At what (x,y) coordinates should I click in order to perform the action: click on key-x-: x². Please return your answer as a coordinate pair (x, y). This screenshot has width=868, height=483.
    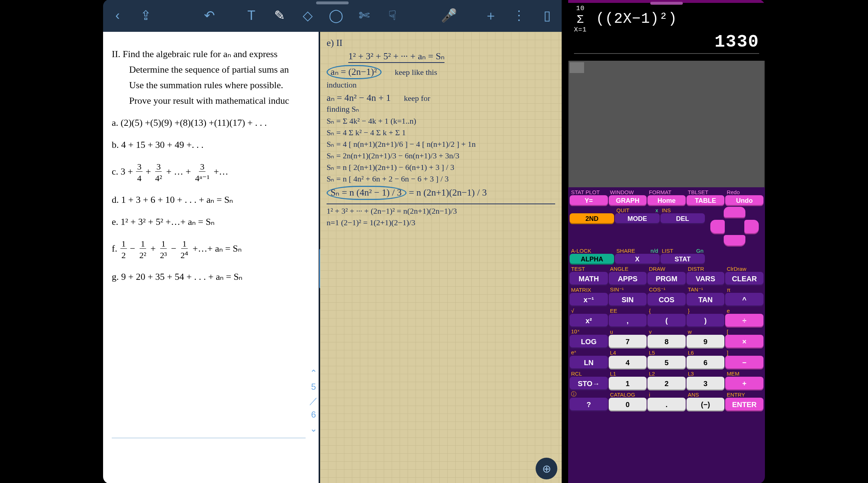
    Looking at the image, I should click on (589, 321).